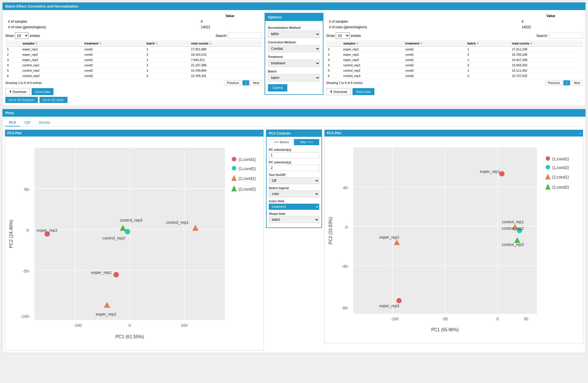  What do you see at coordinates (43, 92) in the screenshot?
I see `left-show-data-btn: Show Data` at bounding box center [43, 92].